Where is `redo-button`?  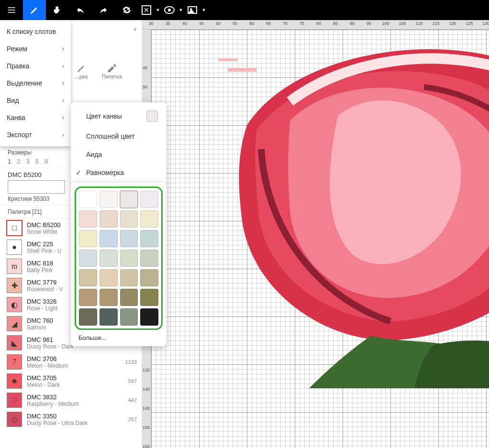
redo-button is located at coordinates (103, 10).